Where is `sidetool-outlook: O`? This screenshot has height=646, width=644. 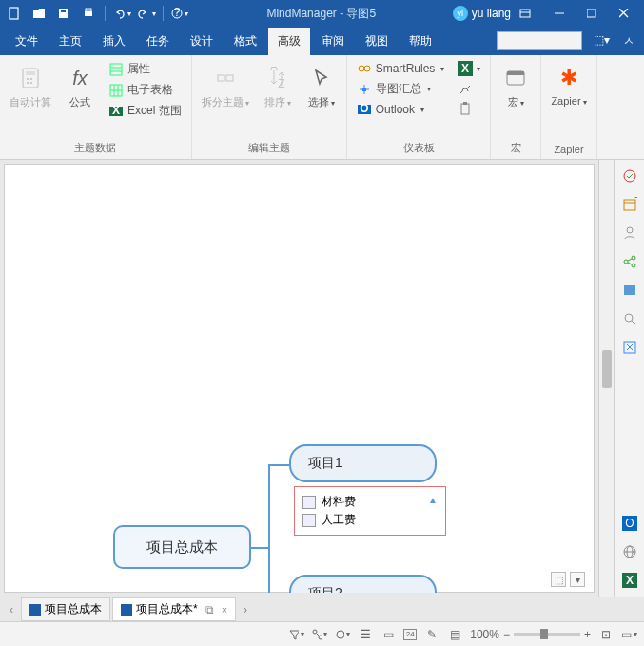
sidetool-outlook: O is located at coordinates (630, 523).